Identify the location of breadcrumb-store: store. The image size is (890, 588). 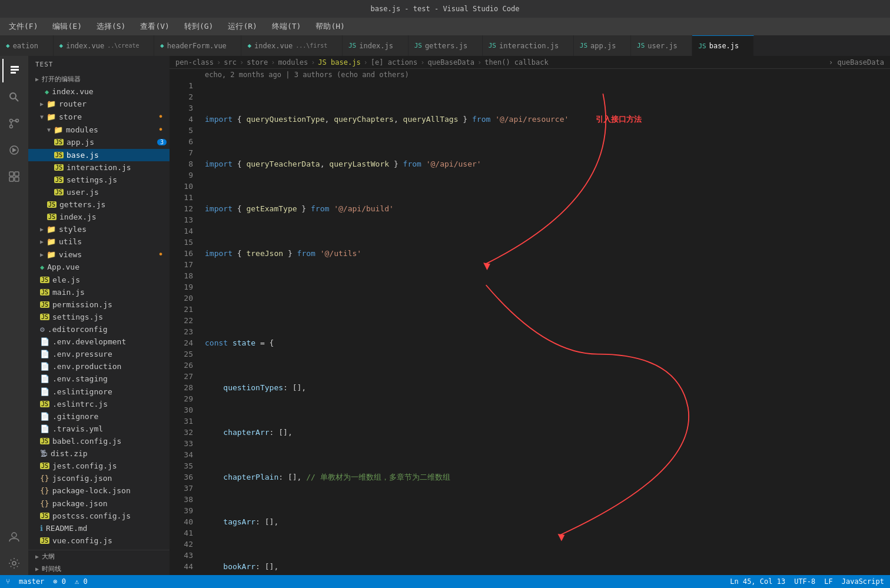
(257, 62).